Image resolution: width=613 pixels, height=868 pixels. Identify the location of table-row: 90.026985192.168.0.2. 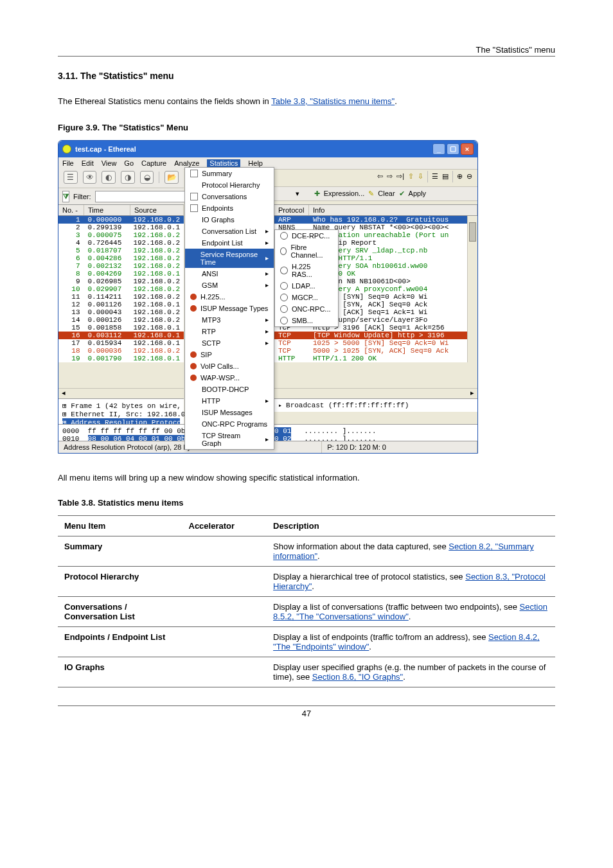
(121, 281).